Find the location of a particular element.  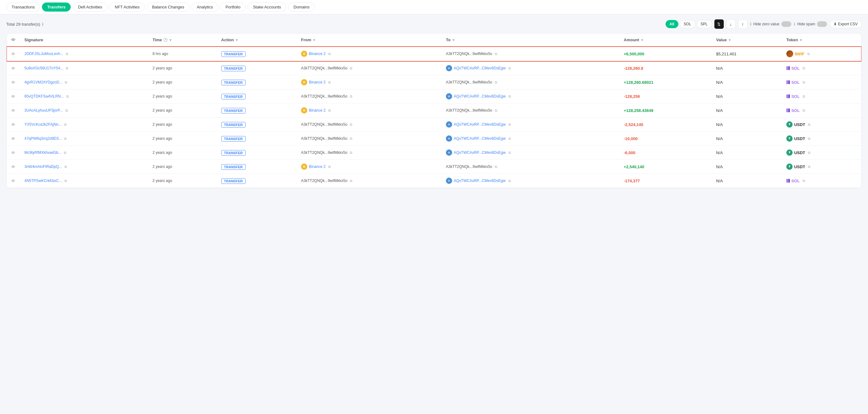

col-to: To ▼ is located at coordinates (530, 40).